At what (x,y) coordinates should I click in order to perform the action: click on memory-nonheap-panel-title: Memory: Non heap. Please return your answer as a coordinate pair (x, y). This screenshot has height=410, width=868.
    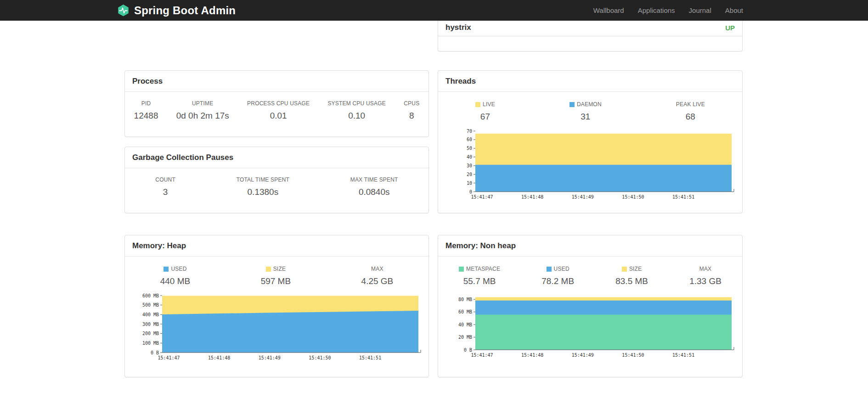
    Looking at the image, I should click on (590, 246).